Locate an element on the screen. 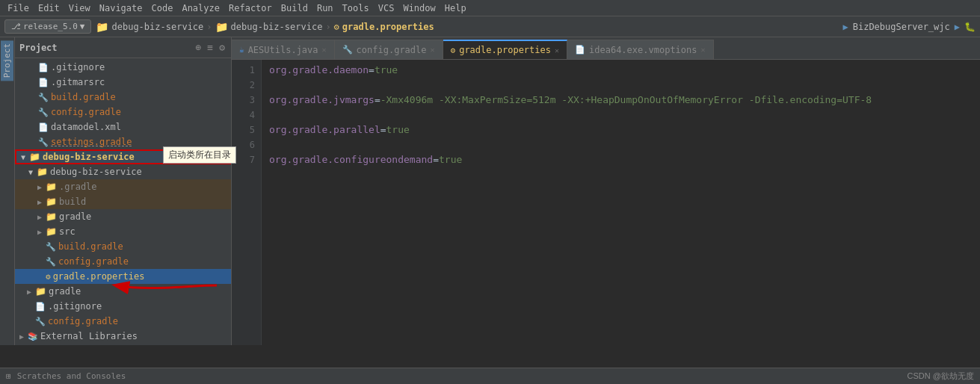 The image size is (980, 384). breadcrumb-item-2: debug-biz-service is located at coordinates (277, 27).